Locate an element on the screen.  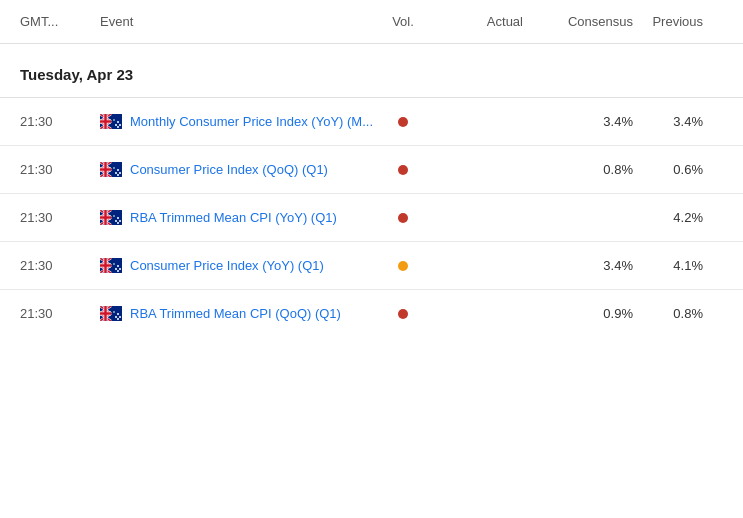
row-previous: 3.4% is located at coordinates (678, 122).